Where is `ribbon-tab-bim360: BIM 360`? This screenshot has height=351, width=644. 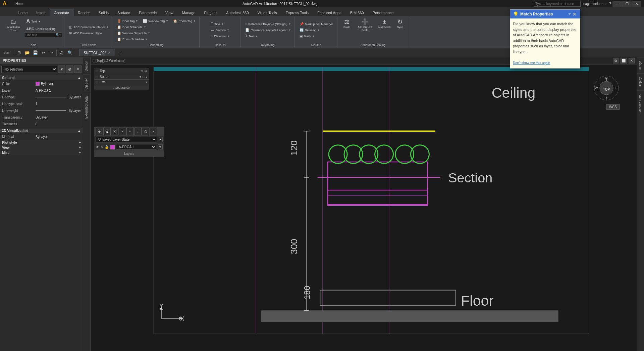 ribbon-tab-bim360: BIM 360 is located at coordinates (357, 13).